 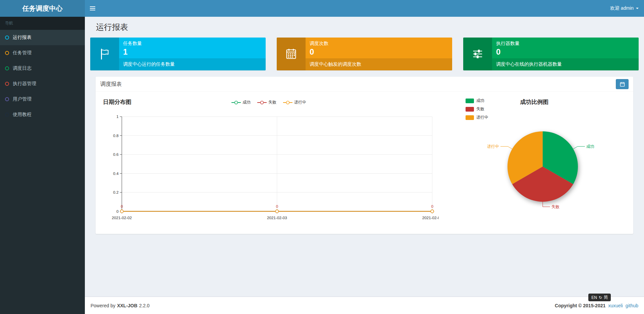 What do you see at coordinates (116, 154) in the screenshot?
I see `svg-text: 0.6` at bounding box center [116, 154].